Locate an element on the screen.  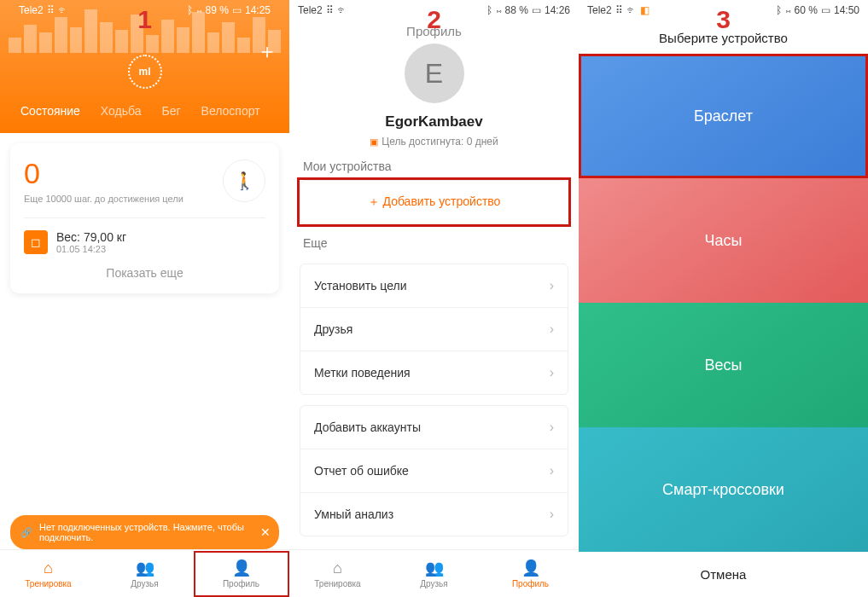
item-label: Добавить аккаунты is located at coordinates (367, 427).